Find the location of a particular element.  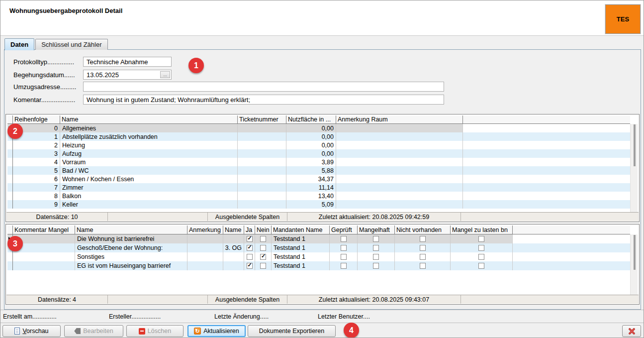

loeschen-button: Löschen is located at coordinates (155, 331).